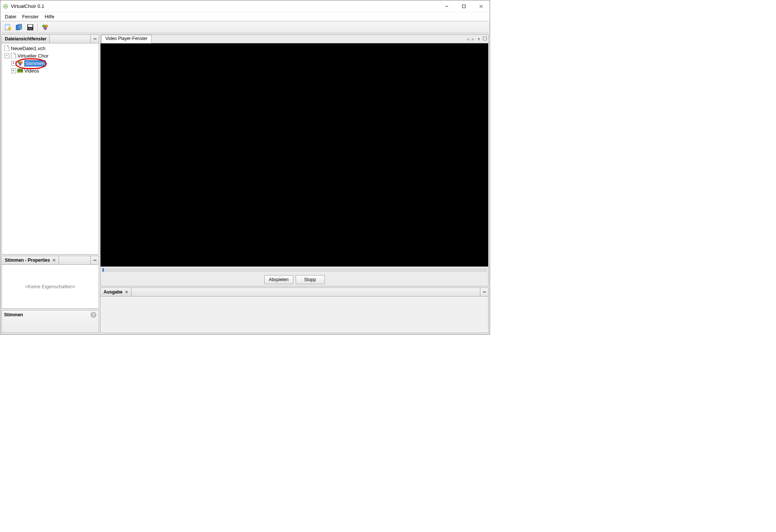 This screenshot has height=532, width=776. What do you see at coordinates (126, 39) in the screenshot?
I see `video-player-tab: Video Player-Fenster` at bounding box center [126, 39].